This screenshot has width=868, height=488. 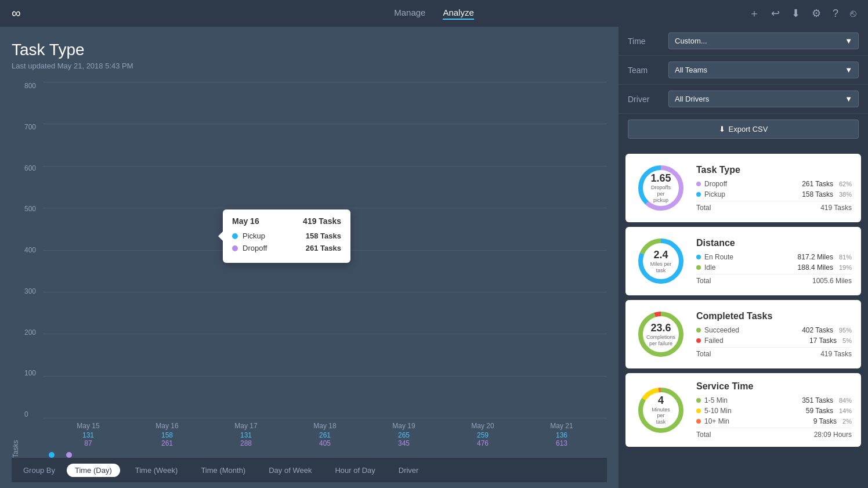 I want to click on settings-icon: ⚙, so click(x=816, y=13).